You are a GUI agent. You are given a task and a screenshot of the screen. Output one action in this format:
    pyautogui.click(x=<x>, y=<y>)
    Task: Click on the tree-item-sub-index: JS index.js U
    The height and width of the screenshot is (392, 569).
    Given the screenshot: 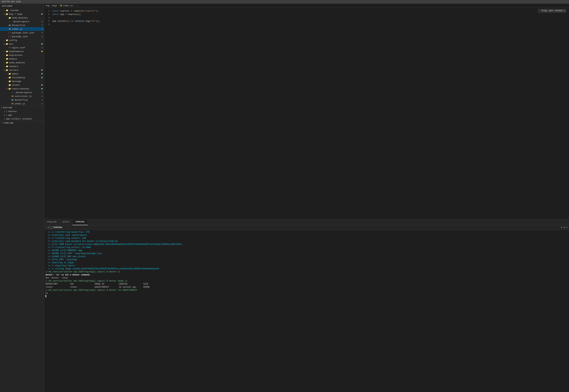 What is the action you would take?
    pyautogui.click(x=22, y=104)
    